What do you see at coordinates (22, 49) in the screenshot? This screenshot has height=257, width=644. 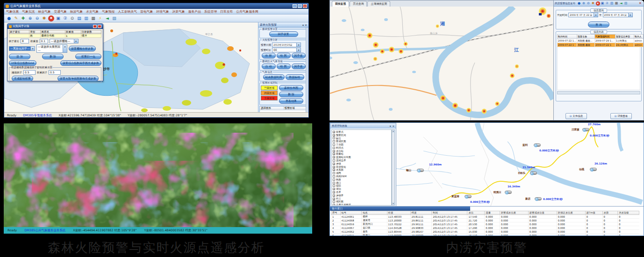 I see `discrete-factor-select: —离散化因子—` at bounding box center [22, 49].